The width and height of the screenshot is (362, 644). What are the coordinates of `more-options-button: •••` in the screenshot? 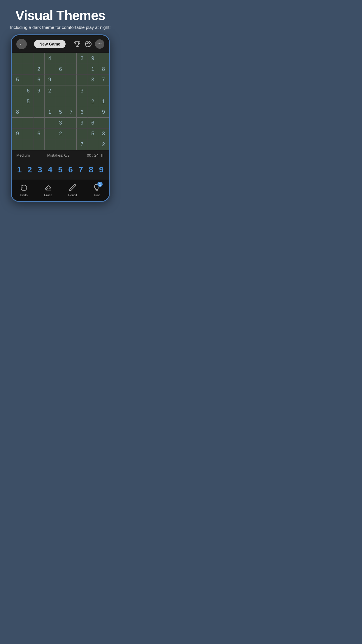 It's located at (100, 44).